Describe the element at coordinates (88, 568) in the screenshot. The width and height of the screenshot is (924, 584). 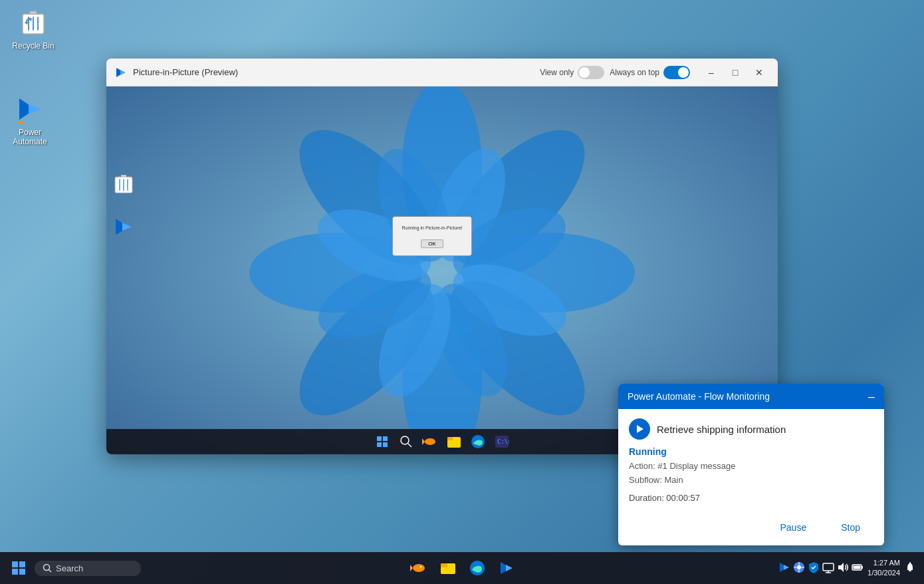
I see `taskbar-search-box: Search` at that location.